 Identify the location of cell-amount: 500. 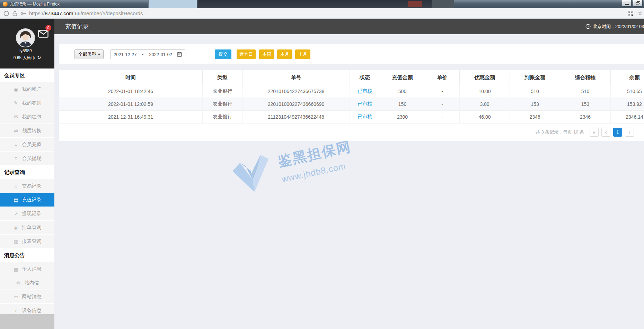
(403, 91).